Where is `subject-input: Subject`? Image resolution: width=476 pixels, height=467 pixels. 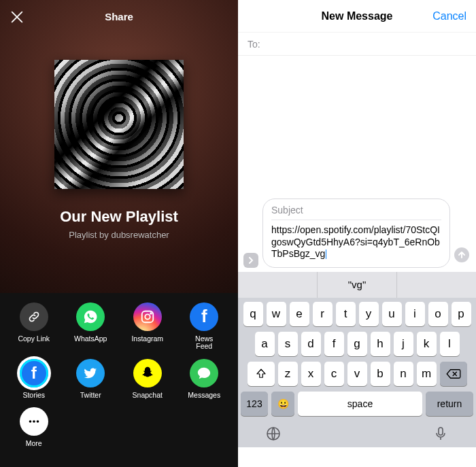
subject-input: Subject is located at coordinates (356, 212).